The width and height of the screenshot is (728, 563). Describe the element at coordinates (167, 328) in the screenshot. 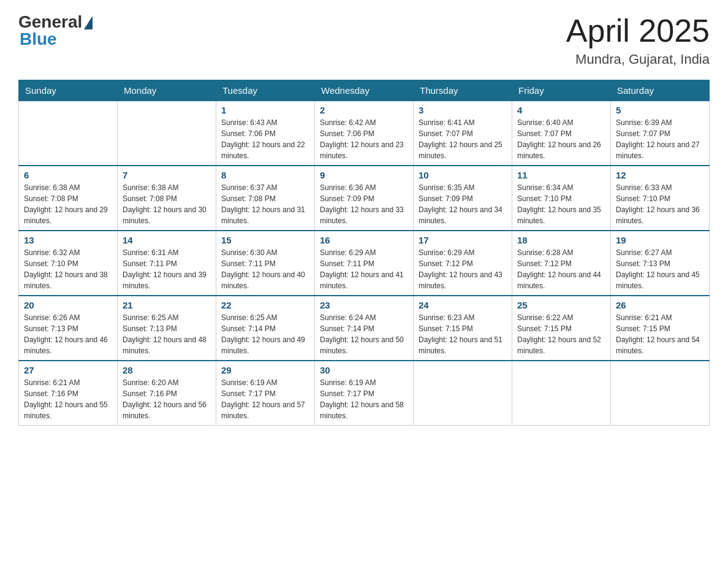

I see `calendar-cell: 21Sunrise: 6:25 AMSunset: 7:13 PMDayligh…` at that location.